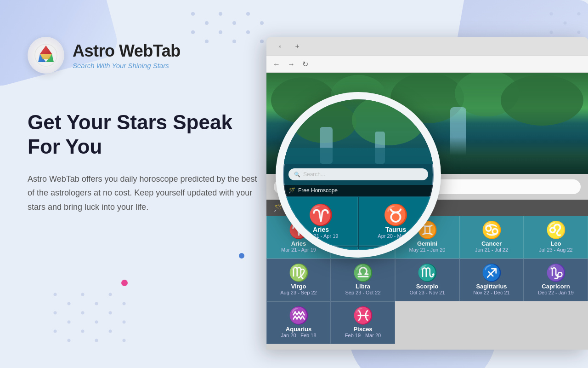  Describe the element at coordinates (299, 335) in the screenshot. I see `zodiac-date-aquarius: Jan 20 - Feb 18` at that location.